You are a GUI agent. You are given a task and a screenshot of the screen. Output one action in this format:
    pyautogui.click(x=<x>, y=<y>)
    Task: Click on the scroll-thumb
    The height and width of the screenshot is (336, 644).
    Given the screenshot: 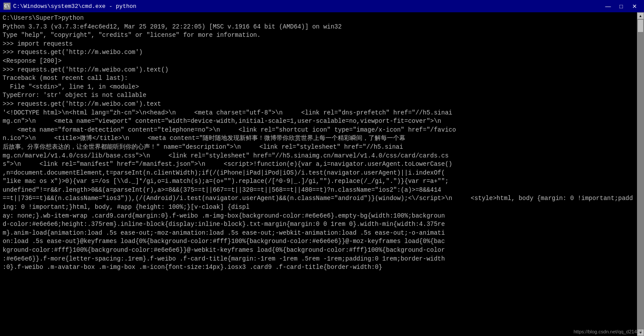 What is the action you would take?
    pyautogui.click(x=640, y=26)
    